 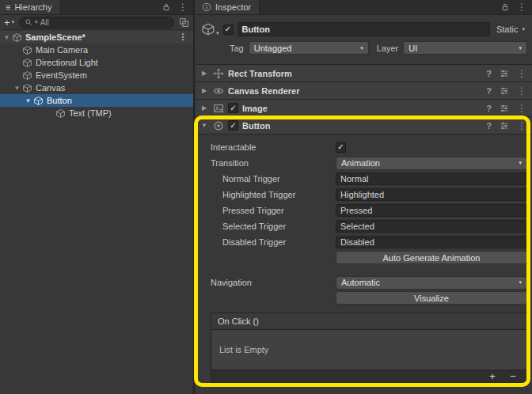 I want to click on field-value: Pressed, so click(x=356, y=210).